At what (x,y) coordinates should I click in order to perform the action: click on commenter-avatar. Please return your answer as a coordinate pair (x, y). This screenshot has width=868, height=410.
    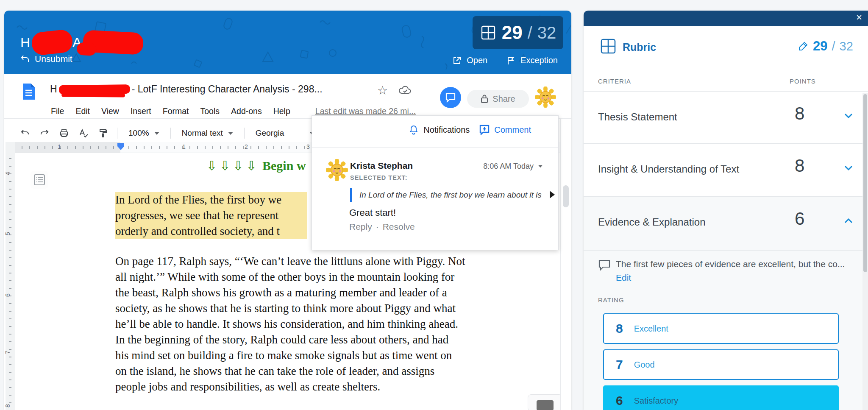
    Looking at the image, I should click on (337, 170).